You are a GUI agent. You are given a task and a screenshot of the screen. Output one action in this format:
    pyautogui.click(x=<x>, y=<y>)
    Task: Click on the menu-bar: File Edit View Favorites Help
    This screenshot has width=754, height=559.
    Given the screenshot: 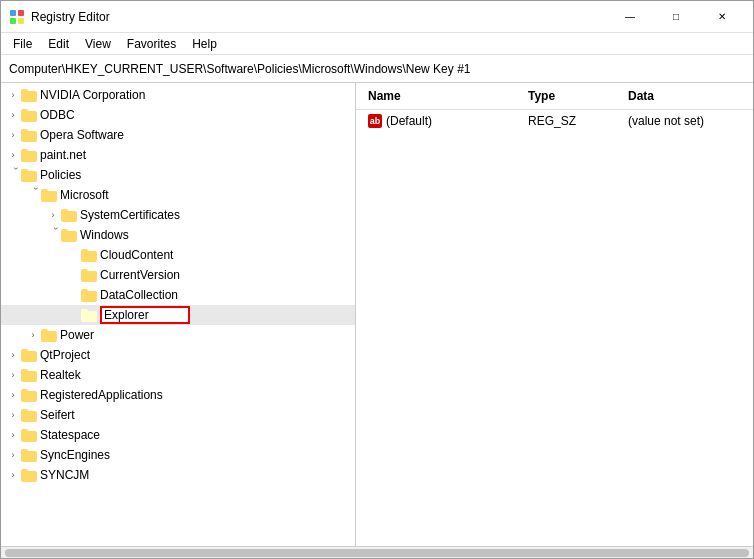 What is the action you would take?
    pyautogui.click(x=377, y=44)
    